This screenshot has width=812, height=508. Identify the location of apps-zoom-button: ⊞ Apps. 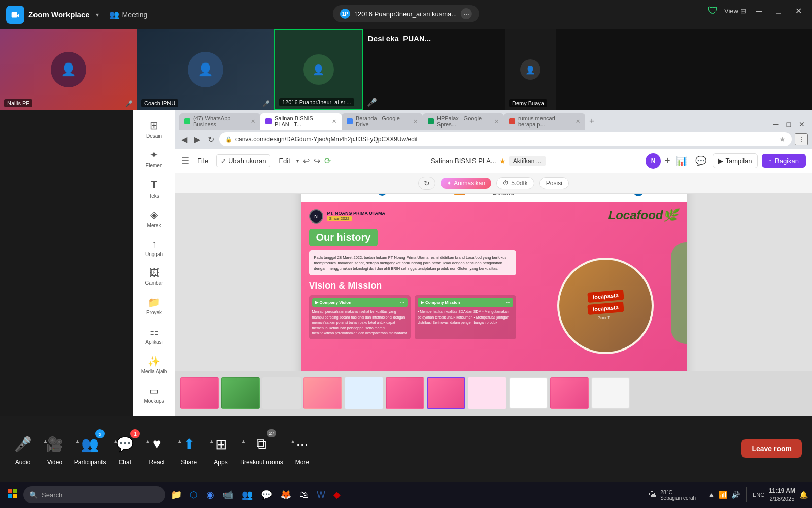
(221, 449).